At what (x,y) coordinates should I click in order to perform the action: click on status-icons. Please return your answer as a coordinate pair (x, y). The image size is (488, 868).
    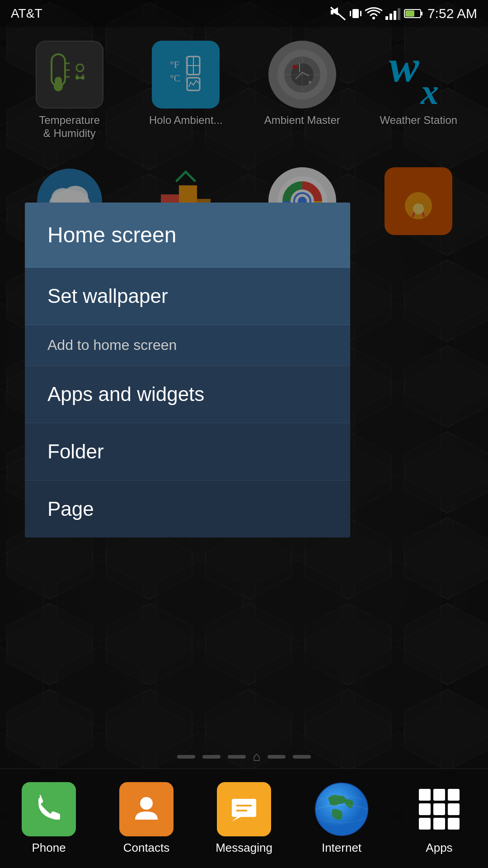
    Looking at the image, I should click on (376, 14).